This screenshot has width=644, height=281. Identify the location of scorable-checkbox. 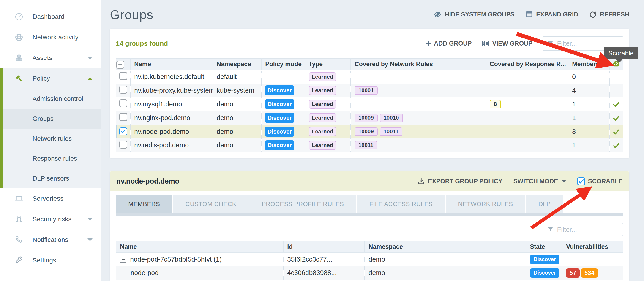
(581, 181).